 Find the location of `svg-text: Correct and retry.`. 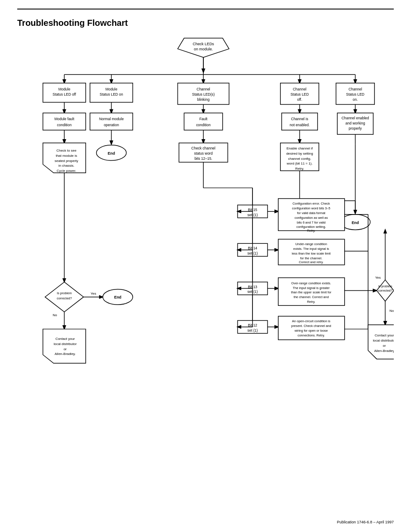

svg-text: Correct and retry. is located at coordinates (311, 262).